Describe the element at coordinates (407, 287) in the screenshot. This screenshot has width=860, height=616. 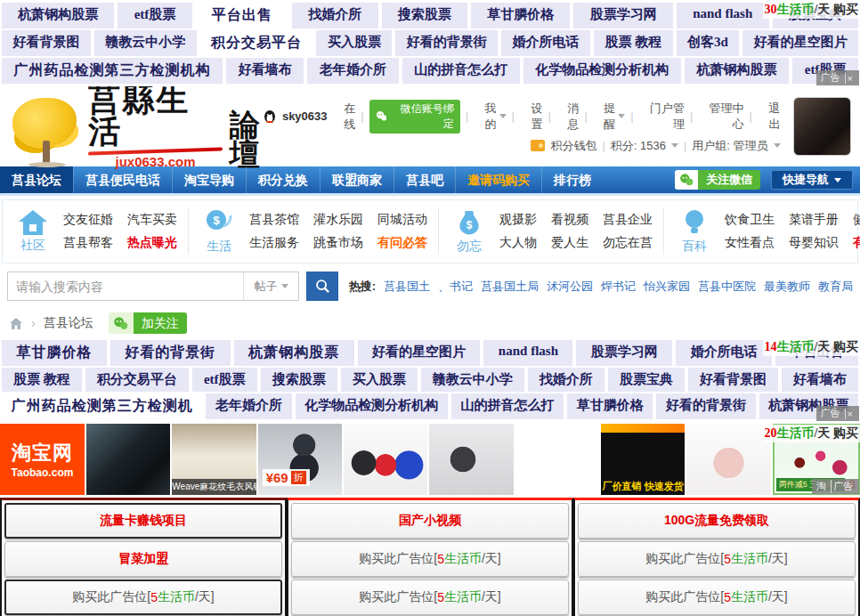
I see `hot-search-link: 莒县国土` at that location.